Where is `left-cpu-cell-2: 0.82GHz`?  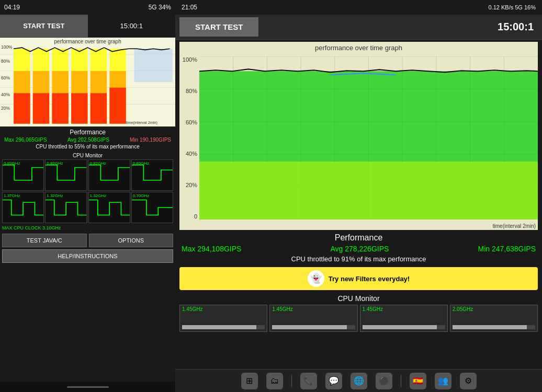
left-cpu-cell-2: 0.82GHz is located at coordinates (109, 175).